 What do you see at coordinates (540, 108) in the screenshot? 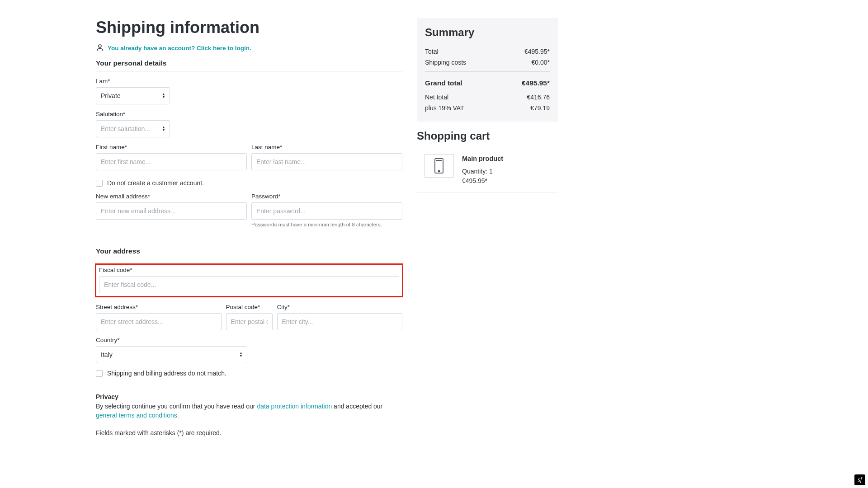
I see `summary-vat-value: €79.19` at bounding box center [540, 108].